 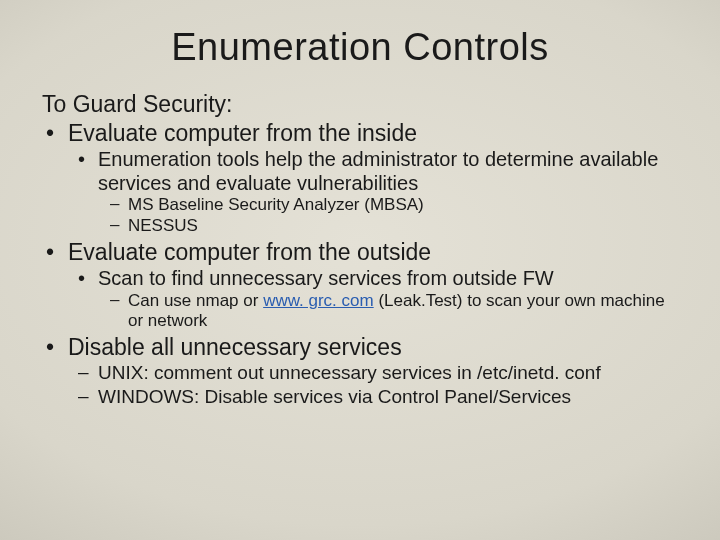 What do you see at coordinates (360, 48) in the screenshot?
I see `slide-title: Enumeration Controls` at bounding box center [360, 48].